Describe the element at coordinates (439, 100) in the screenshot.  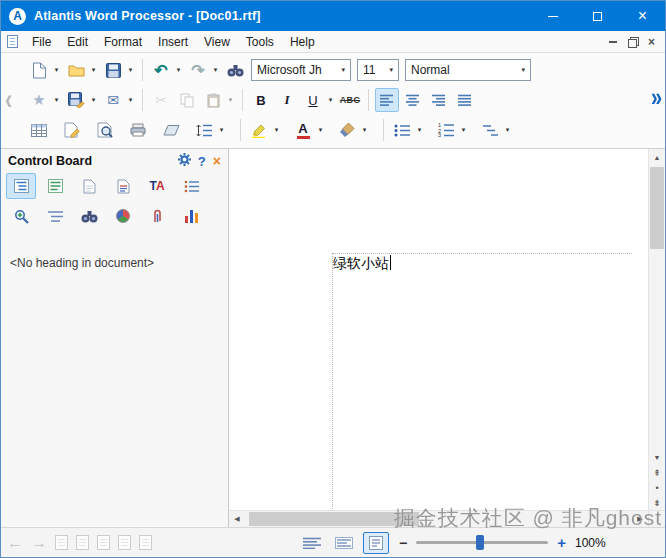
I see `align-right-button` at that location.